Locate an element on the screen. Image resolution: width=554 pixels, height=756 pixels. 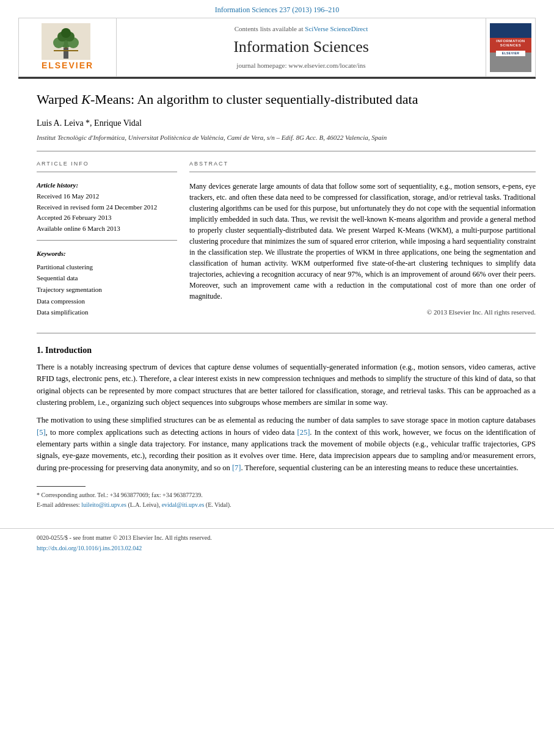
issn-line: 0020-0255/$ - see front matter © 2013 El… is located at coordinates (286, 538).